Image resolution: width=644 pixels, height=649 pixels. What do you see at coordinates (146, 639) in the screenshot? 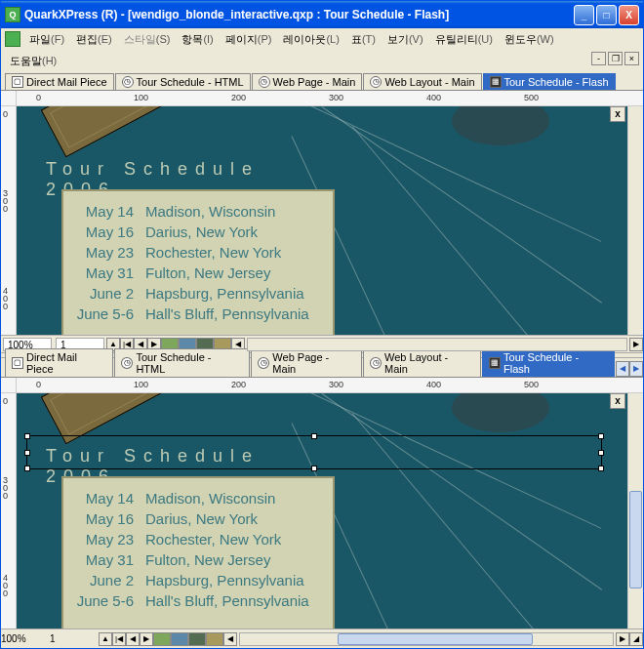
I see `nav-next-button: ▶` at bounding box center [146, 639].